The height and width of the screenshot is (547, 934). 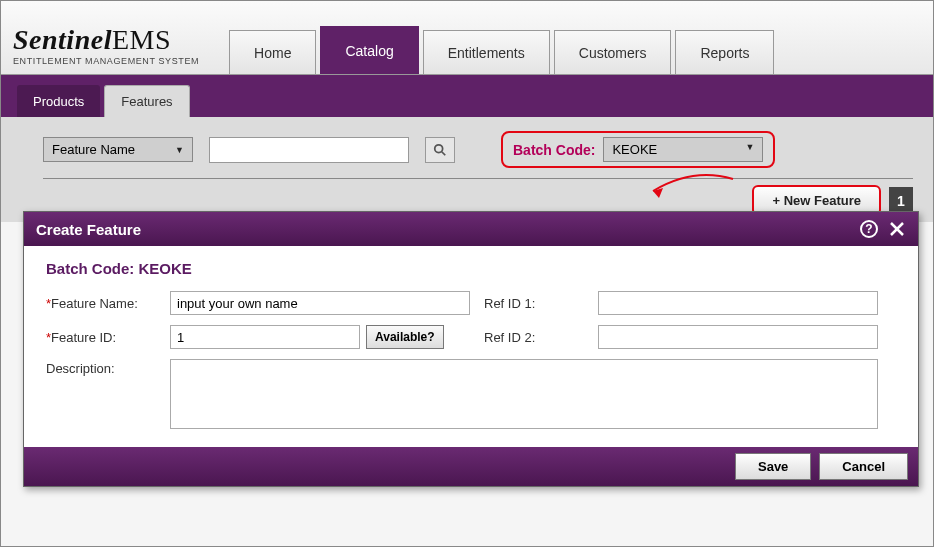 I want to click on brand-tagline: ENTITLEMENT MANAGEMENT SYSTEM, so click(x=106, y=61).